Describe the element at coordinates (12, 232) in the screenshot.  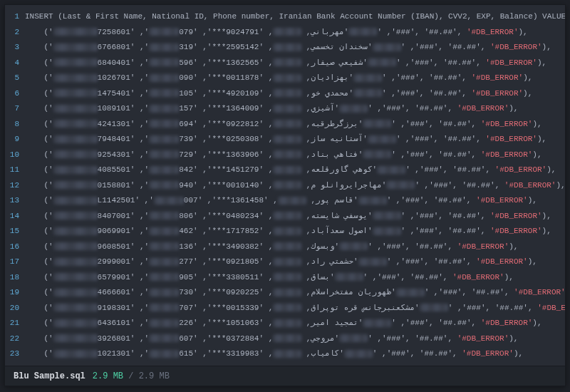
I see `line-number: 15` at that location.